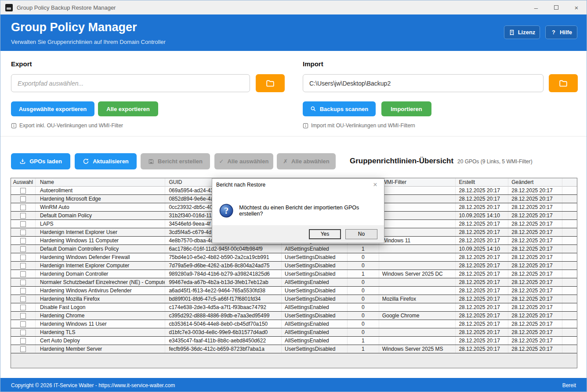  What do you see at coordinates (23, 162) in the screenshot?
I see `download-icon` at bounding box center [23, 162].